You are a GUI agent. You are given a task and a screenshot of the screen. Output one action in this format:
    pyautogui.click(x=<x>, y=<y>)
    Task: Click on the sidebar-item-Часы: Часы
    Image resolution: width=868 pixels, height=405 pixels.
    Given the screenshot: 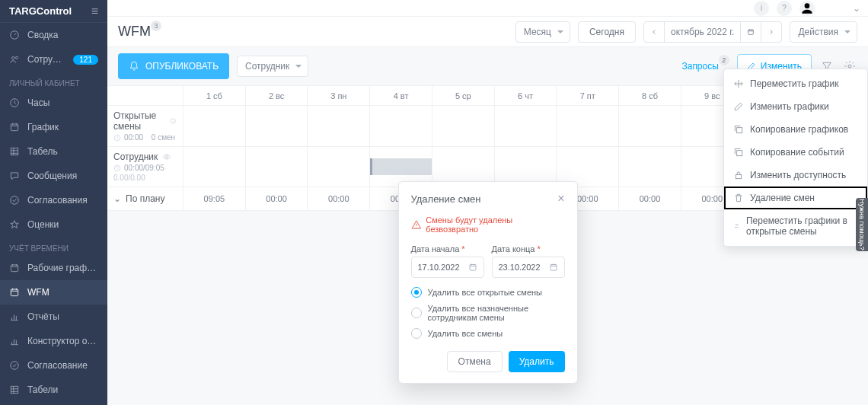 What is the action you would take?
    pyautogui.click(x=53, y=103)
    